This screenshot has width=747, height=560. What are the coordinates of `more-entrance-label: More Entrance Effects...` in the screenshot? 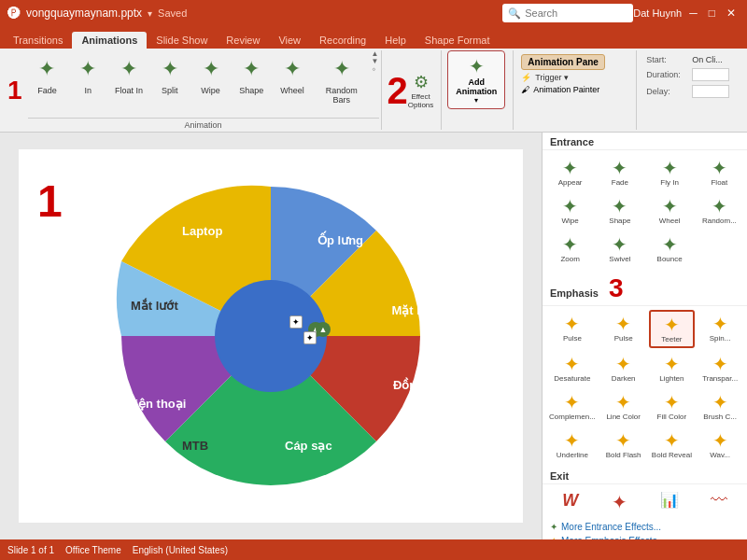 It's located at (611, 526).